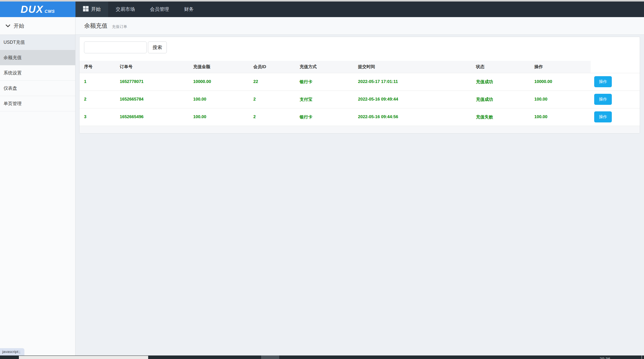 Image resolution: width=644 pixels, height=359 pixels. I want to click on cell-seq: 1, so click(97, 82).